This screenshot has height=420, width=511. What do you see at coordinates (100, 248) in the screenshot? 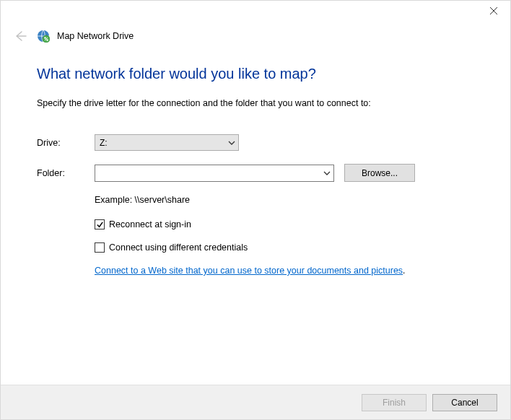
I see `diff-credentials-checkbox` at bounding box center [100, 248].